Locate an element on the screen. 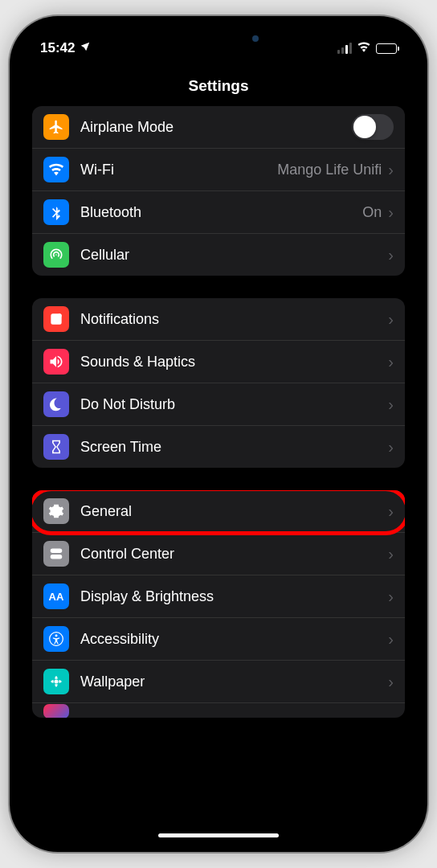 The width and height of the screenshot is (437, 868). row-label: Display & Brightness is located at coordinates (235, 596).